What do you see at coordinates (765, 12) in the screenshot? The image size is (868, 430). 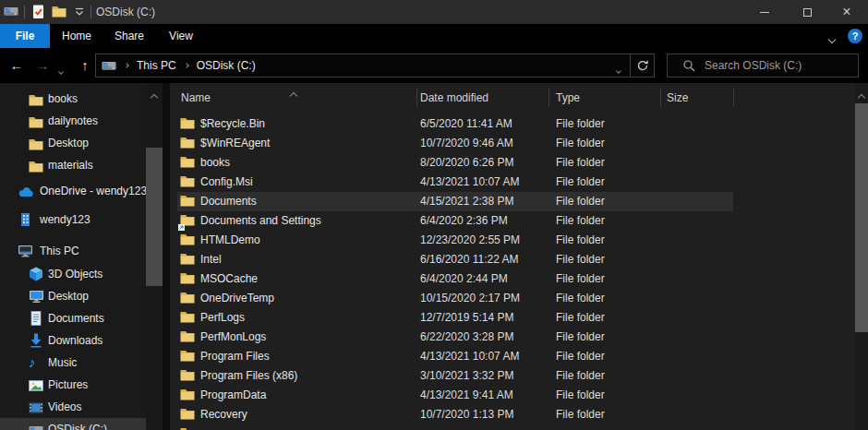 I see `minimize-button` at bounding box center [765, 12].